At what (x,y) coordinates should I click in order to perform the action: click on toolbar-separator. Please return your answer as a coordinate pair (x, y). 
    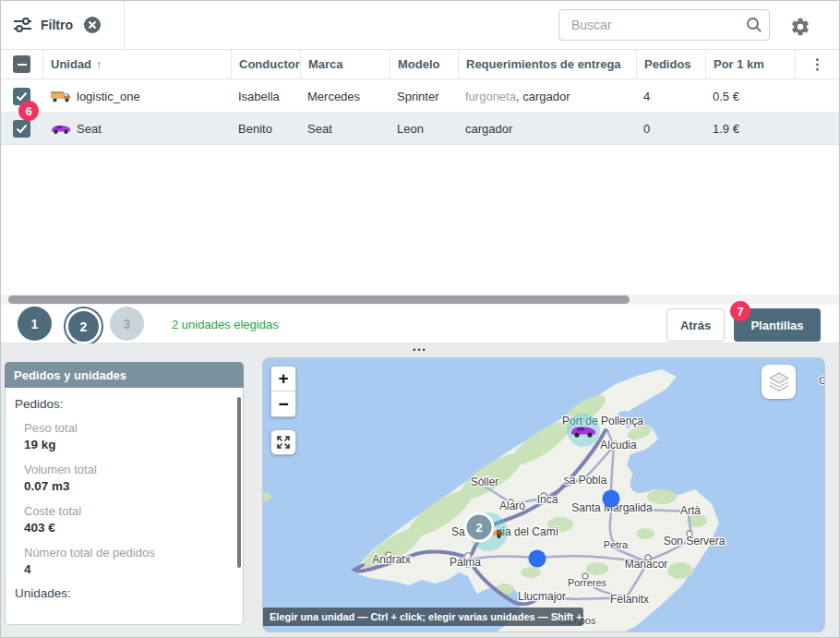
    Looking at the image, I should click on (124, 25).